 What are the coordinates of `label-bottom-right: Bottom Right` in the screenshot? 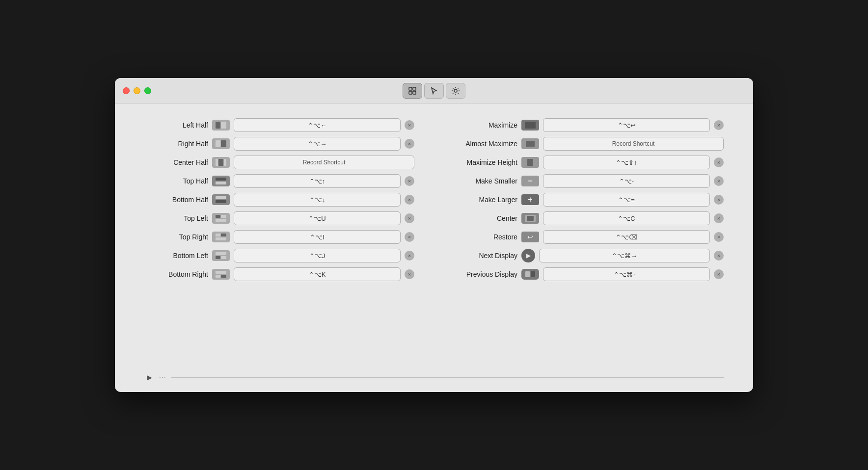 It's located at (176, 274).